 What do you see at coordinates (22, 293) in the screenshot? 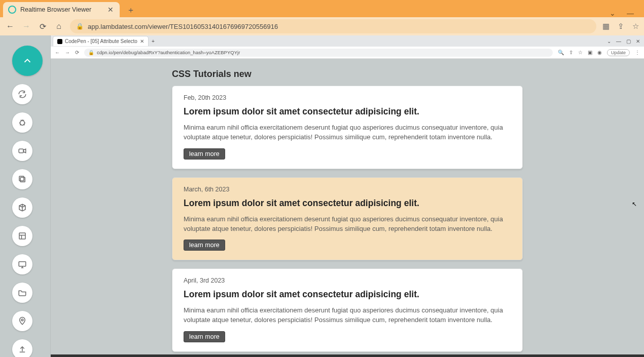
I see `folder-icon` at bounding box center [22, 293].